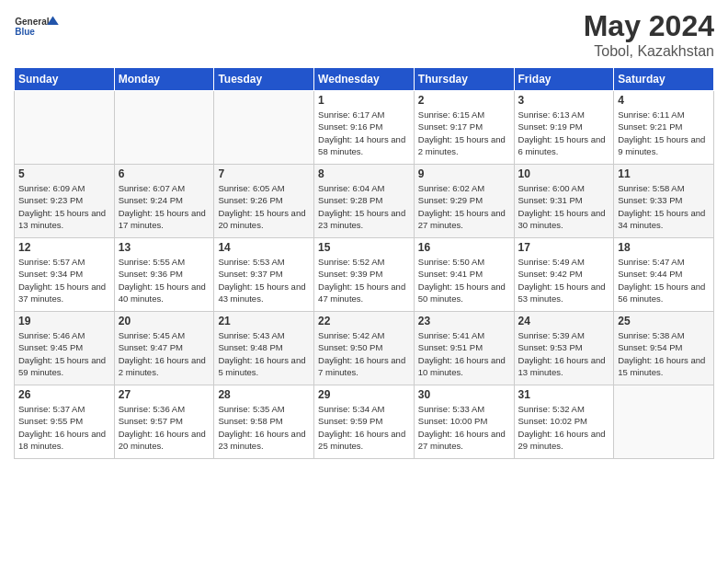 The width and height of the screenshot is (728, 563). What do you see at coordinates (164, 422) in the screenshot?
I see `calendar-cell: 27Sunrise: 5:36 AM Sunset: 9:57 PM Dayli…` at bounding box center [164, 422].